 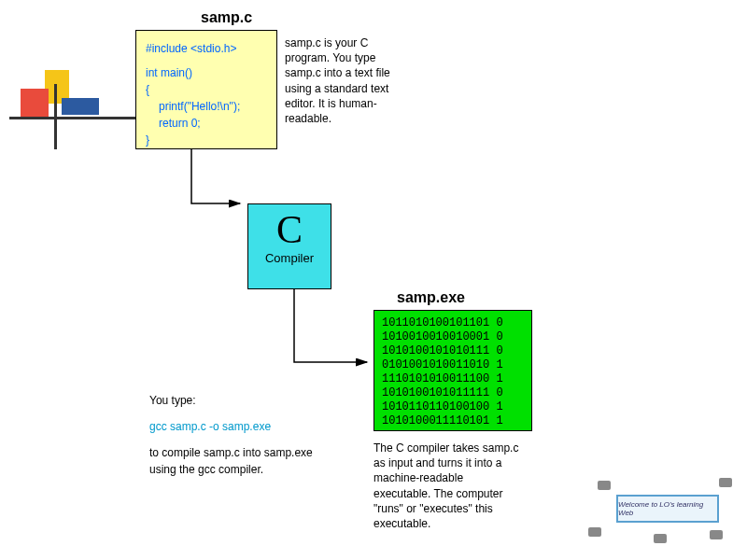 What do you see at coordinates (453, 351) in the screenshot?
I see `binary-line: 1010100101010111 0` at bounding box center [453, 351].